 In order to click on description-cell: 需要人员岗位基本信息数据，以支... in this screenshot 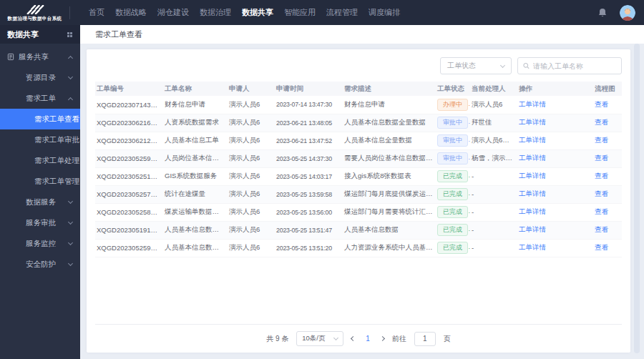, I will do `click(389, 159)`.